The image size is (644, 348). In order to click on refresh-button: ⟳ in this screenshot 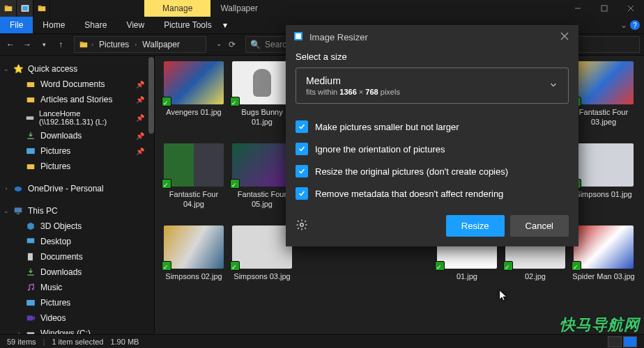, I will do `click(232, 45)`.